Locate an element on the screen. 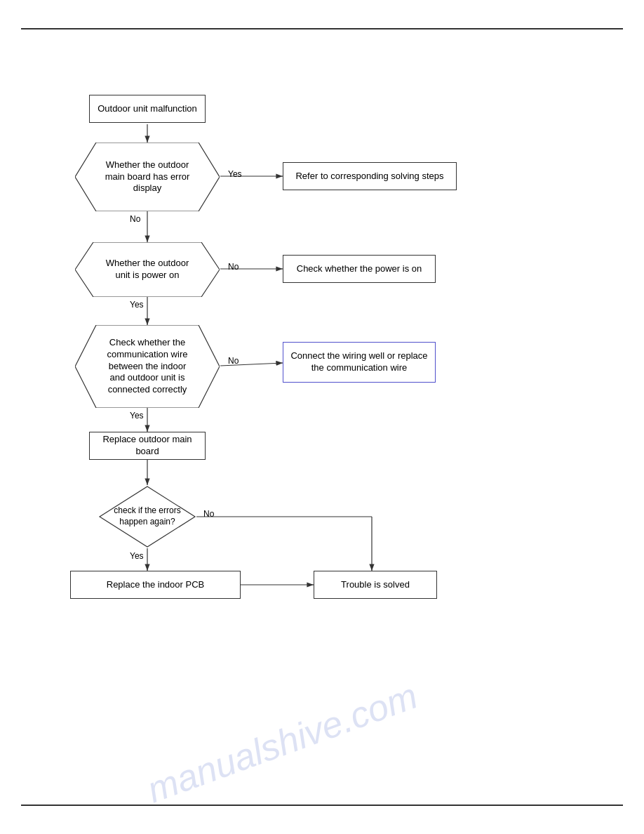 The height and width of the screenshot is (834, 644). label-yes4: Yes is located at coordinates (137, 556).